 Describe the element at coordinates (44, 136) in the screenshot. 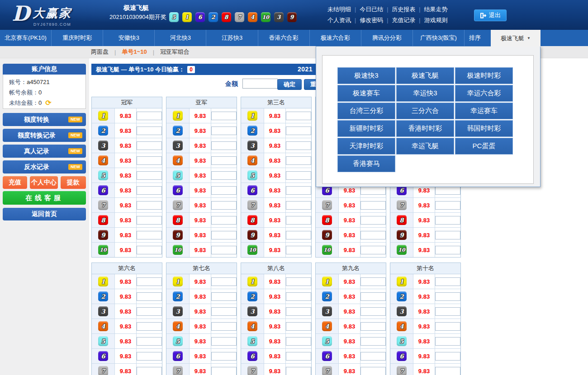

I see `sidebar-menu-button: 额度转换记录NEW` at that location.